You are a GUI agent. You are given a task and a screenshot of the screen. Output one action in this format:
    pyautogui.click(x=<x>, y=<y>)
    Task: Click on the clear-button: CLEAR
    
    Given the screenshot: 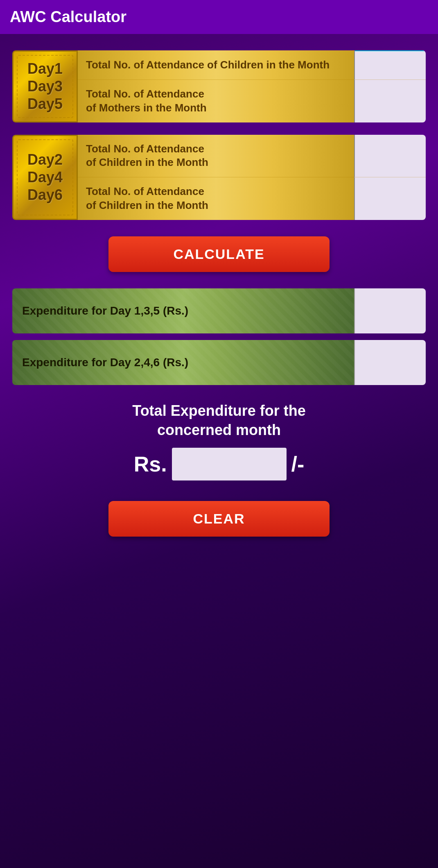 What is the action you would take?
    pyautogui.click(x=219, y=519)
    